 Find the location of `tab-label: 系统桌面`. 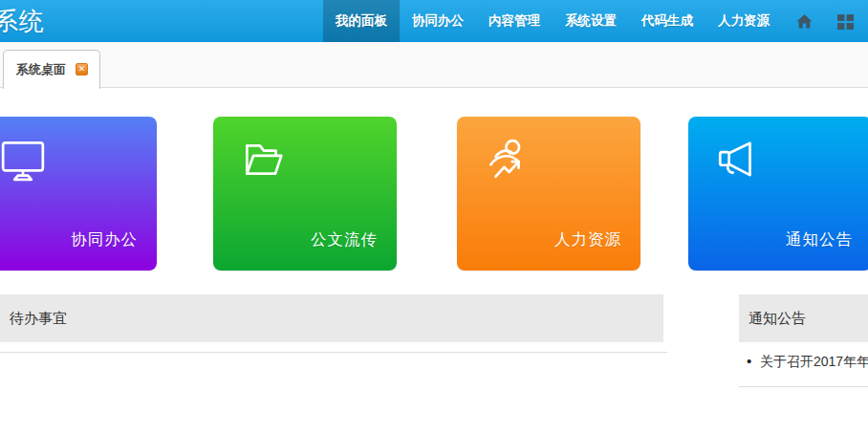

tab-label: 系统桌面 is located at coordinates (41, 70).